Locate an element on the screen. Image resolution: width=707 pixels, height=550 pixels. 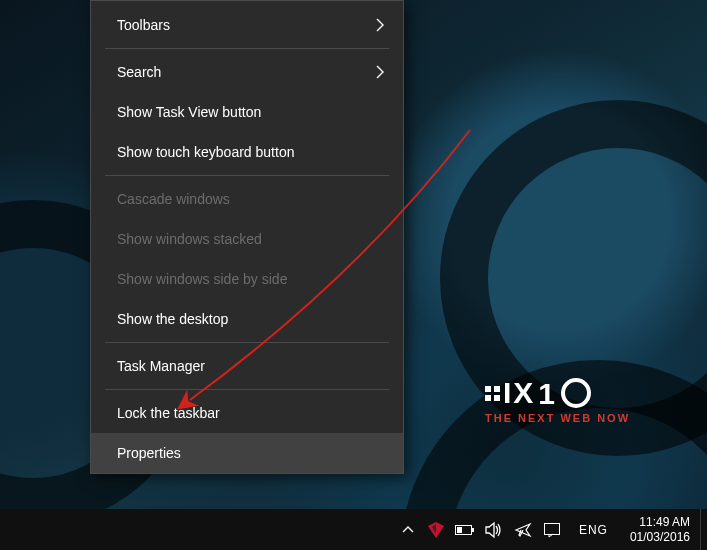
airplane-mode-icon is located at coordinates (523, 530).